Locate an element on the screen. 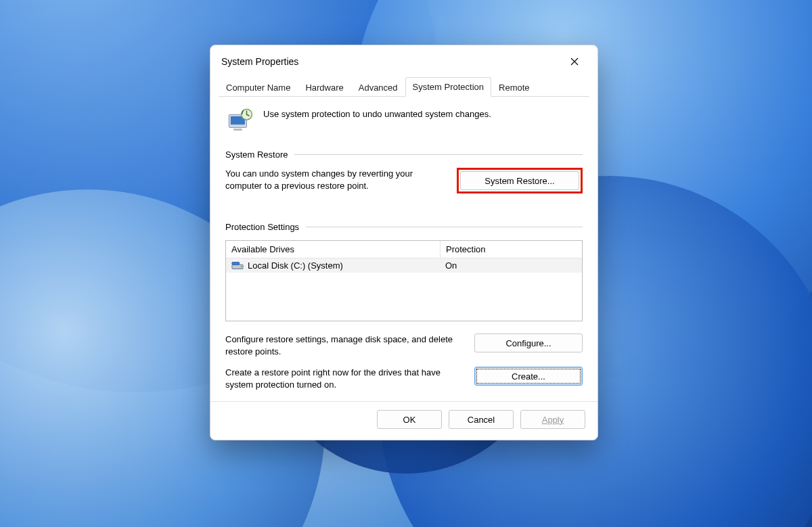 Image resolution: width=812 pixels, height=527 pixels. configure-button: Configure... is located at coordinates (528, 343).